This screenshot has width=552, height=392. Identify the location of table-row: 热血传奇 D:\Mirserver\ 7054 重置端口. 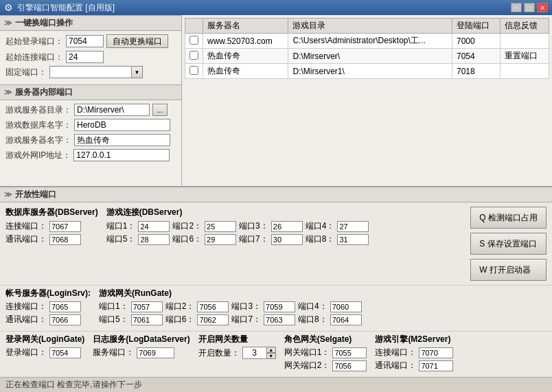
(367, 56).